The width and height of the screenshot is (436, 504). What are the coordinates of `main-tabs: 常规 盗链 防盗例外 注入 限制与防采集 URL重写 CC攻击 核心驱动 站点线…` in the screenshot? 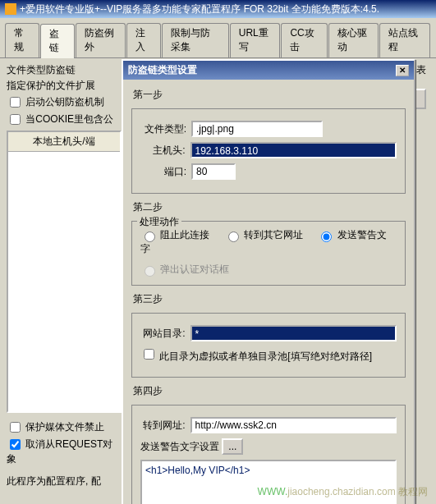 It's located at (218, 38).